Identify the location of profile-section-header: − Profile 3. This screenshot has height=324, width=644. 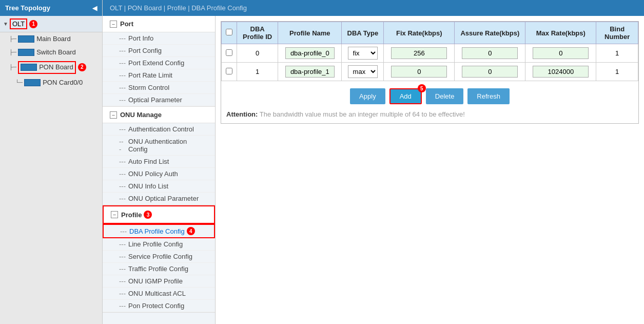
(159, 215).